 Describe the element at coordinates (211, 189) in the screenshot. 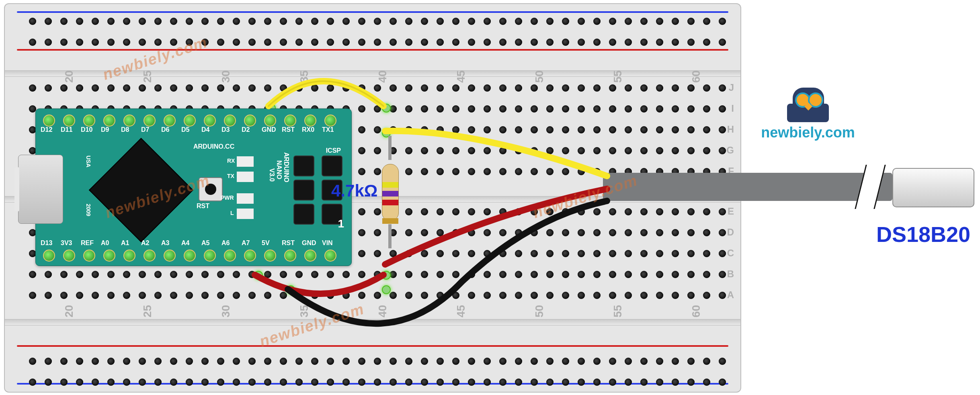

I see `reset-button` at that location.